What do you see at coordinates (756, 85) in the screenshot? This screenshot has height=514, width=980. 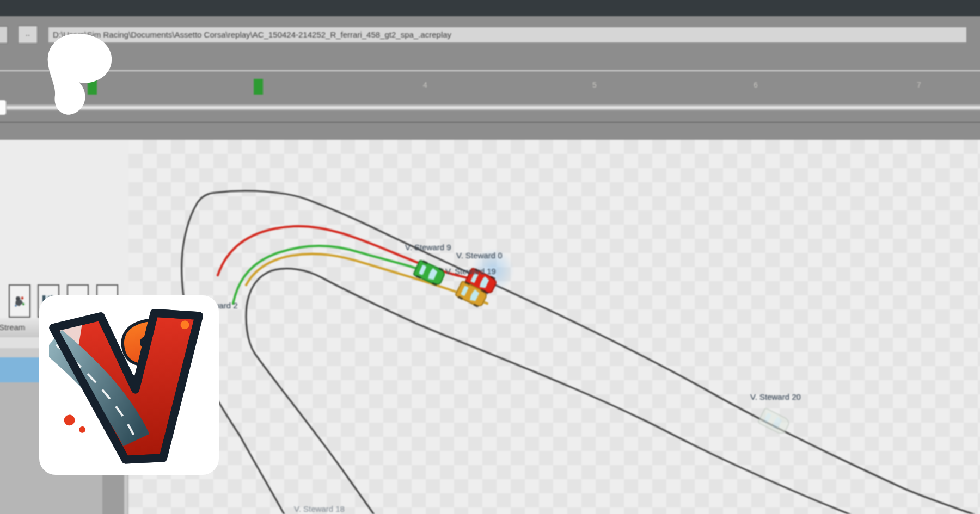 I see `timeline-tick-6: 6` at bounding box center [756, 85].